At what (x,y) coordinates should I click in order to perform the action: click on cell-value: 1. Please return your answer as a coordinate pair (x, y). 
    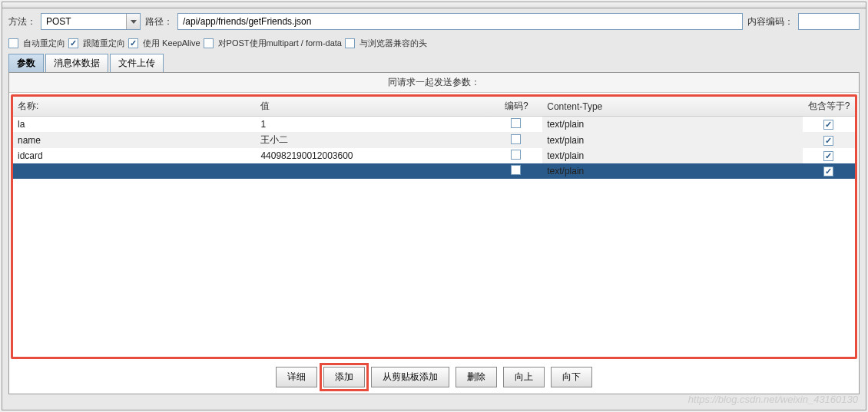
    Looking at the image, I should click on (373, 124).